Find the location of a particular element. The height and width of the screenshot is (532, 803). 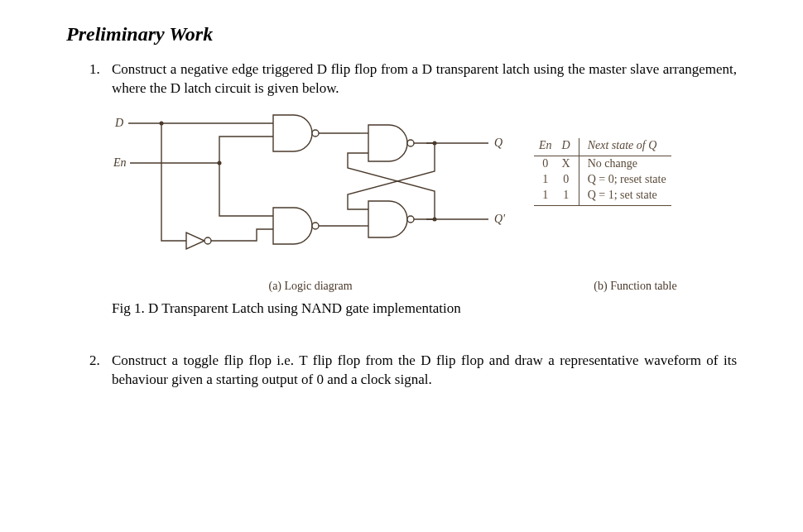

label-en: En is located at coordinates (119, 162).